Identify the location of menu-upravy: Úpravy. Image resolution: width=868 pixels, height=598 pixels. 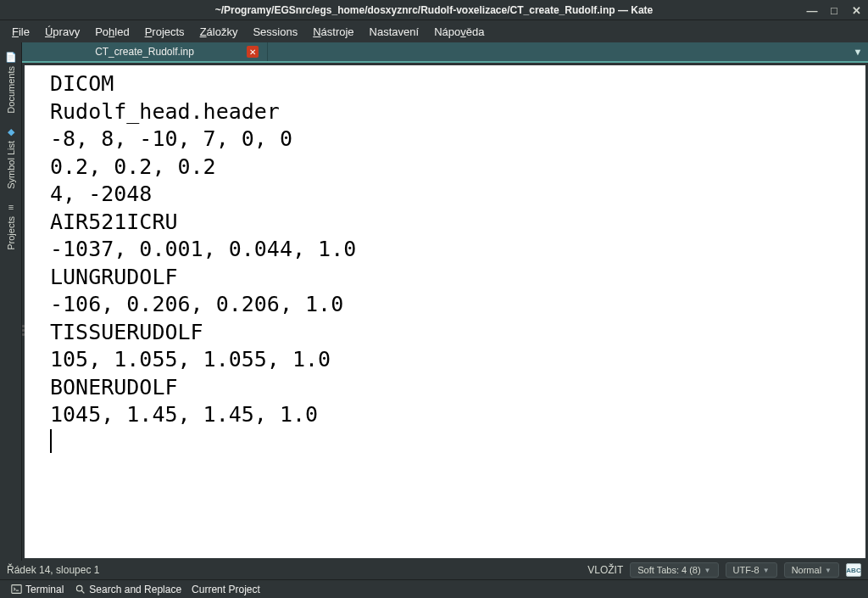
(63, 32).